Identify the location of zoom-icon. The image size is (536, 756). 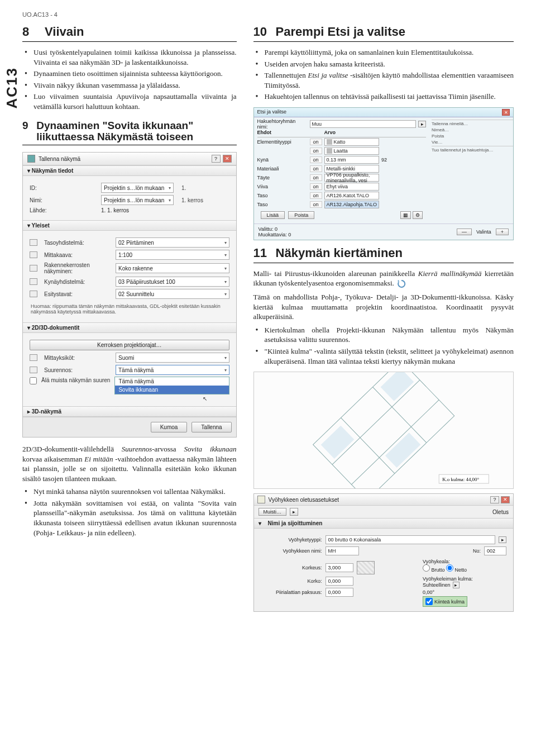
(34, 370).